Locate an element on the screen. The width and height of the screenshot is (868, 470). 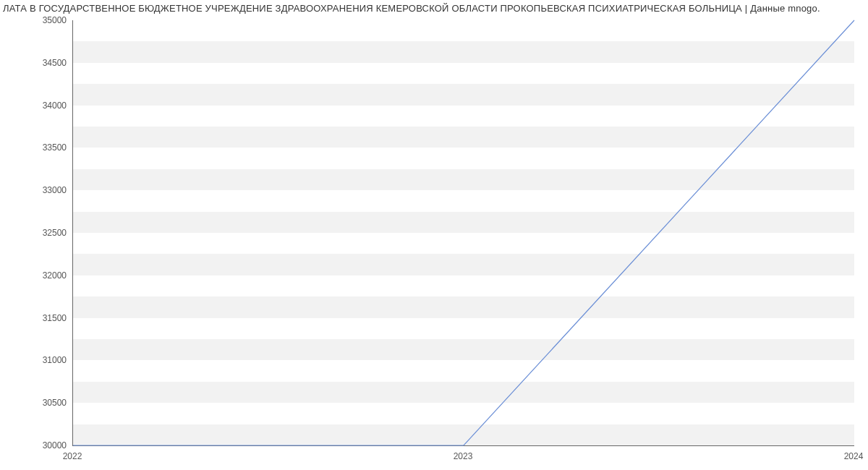
y-tick: 33500 is located at coordinates (33, 148).